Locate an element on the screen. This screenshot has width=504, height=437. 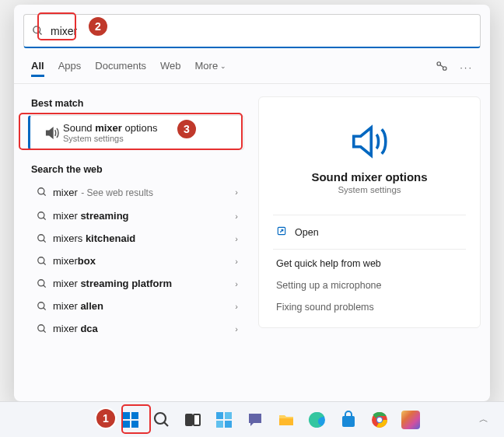
web-result: mixer streaming platform › is located at coordinates (135, 283).